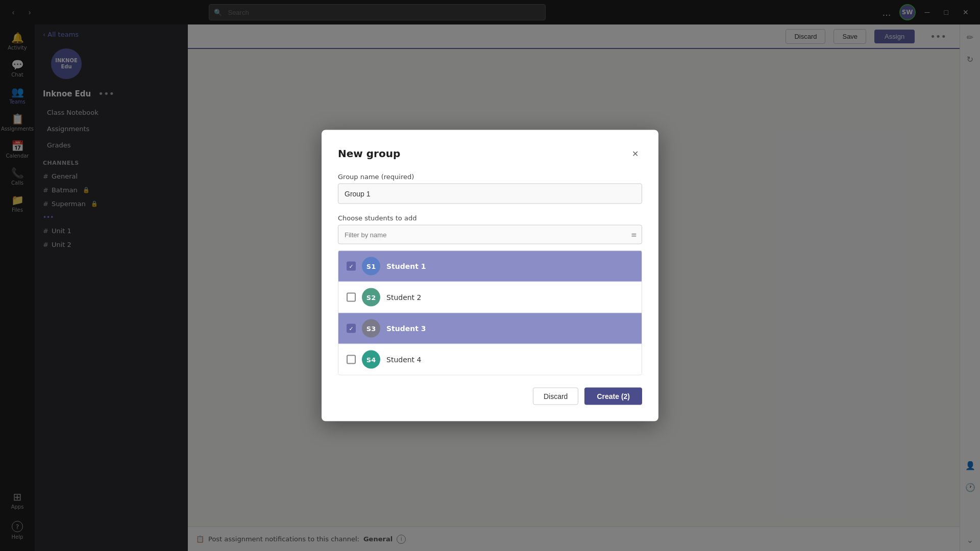 The height and width of the screenshot is (551, 980). Describe the element at coordinates (351, 329) in the screenshot. I see `student-3-checkbox` at that location.